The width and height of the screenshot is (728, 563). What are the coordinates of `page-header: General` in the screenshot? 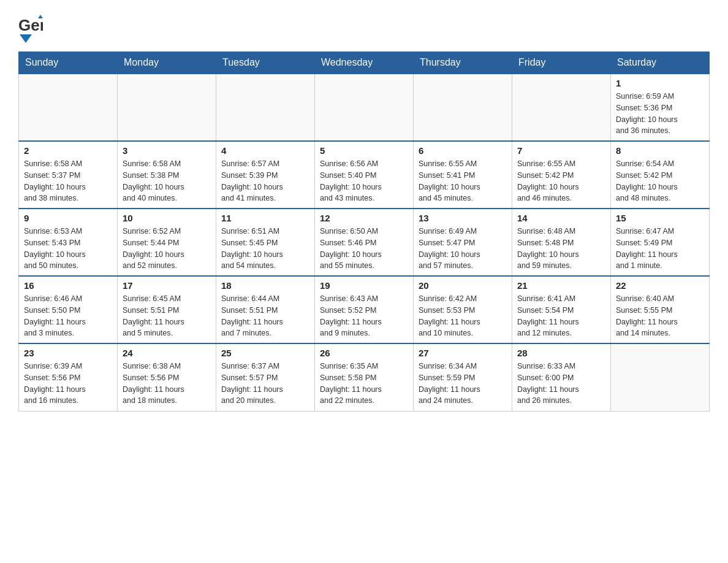 It's located at (364, 29).